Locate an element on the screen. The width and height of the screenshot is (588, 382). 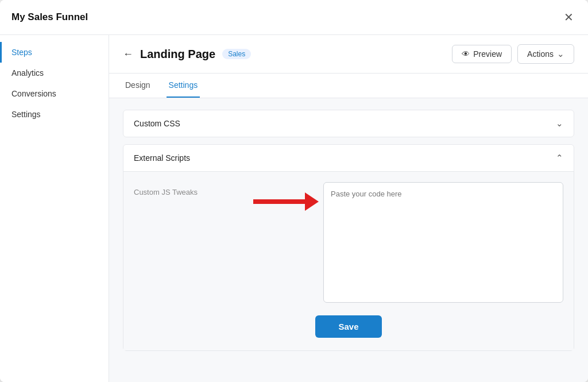
sidebar-item-settings: Settings is located at coordinates (54, 114).